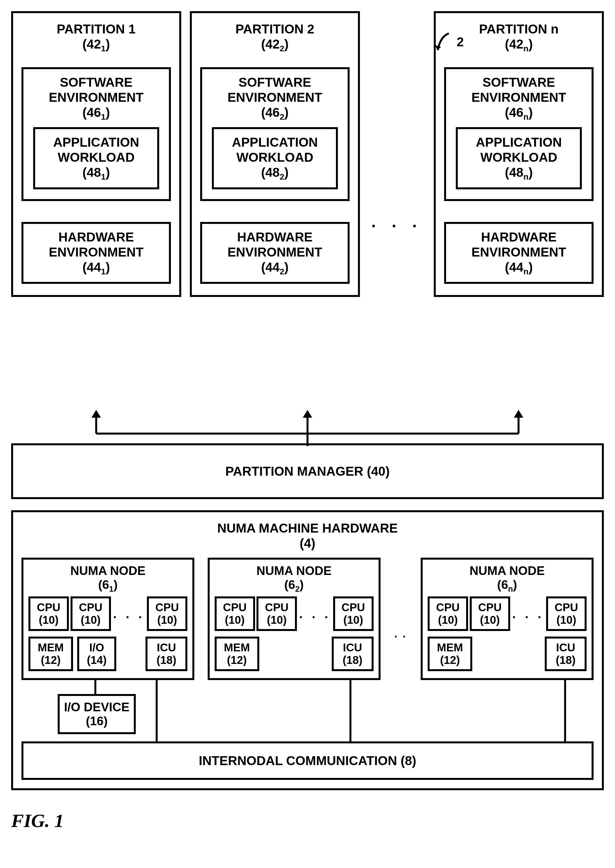 This screenshot has width=615, height=868. I want to click on numa-node-title: NUMA NODE (6n), so click(507, 579).